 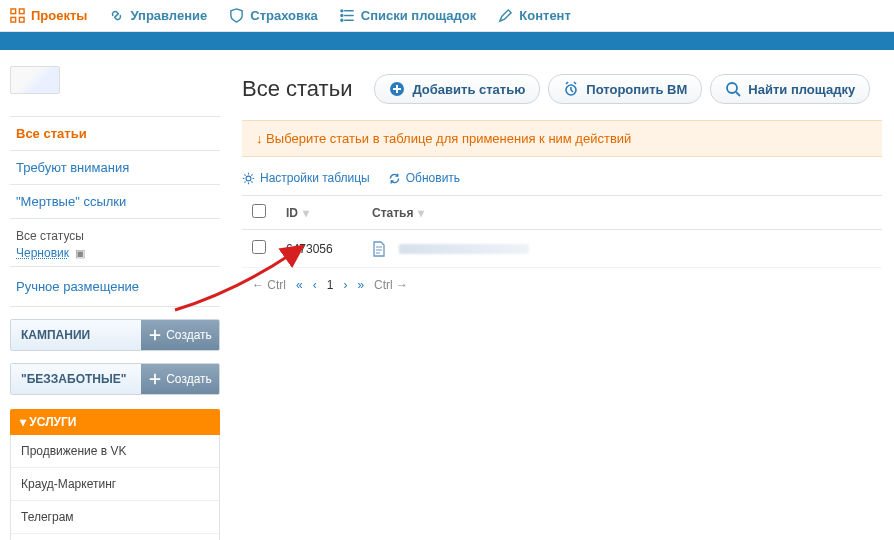 I want to click on alarm-icon, so click(x=571, y=89).